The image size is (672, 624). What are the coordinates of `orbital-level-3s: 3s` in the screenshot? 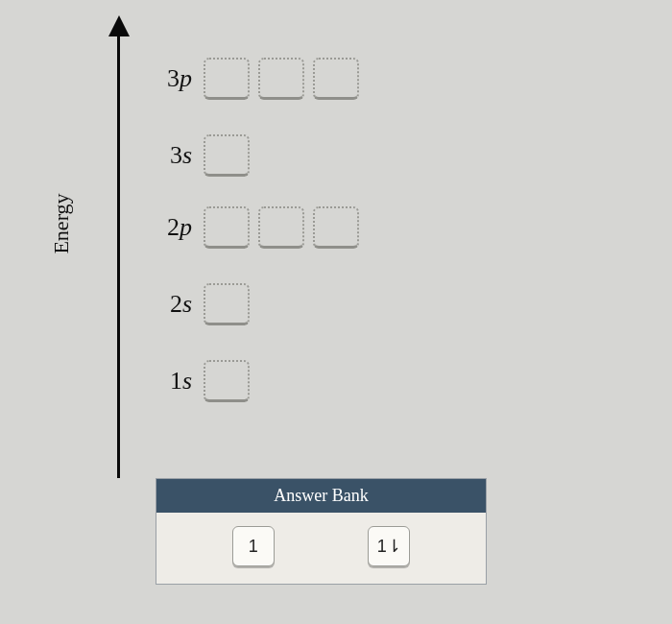 It's located at (197, 156).